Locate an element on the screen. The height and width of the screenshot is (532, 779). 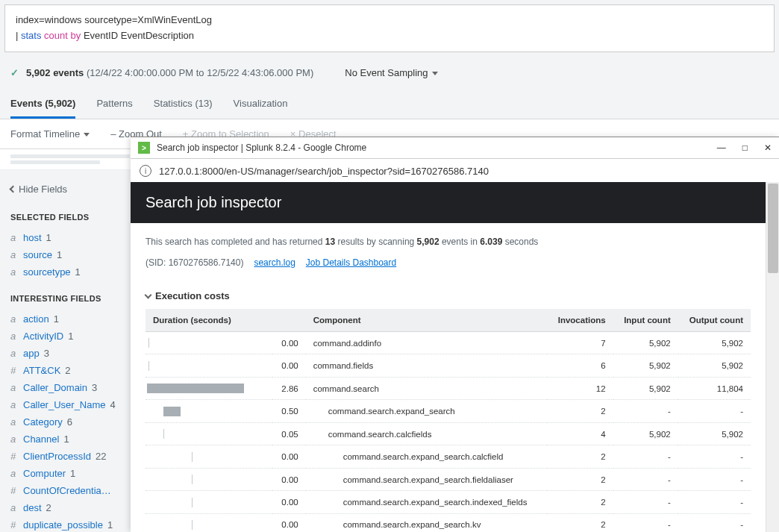
search-input: index=windows sourcetype=XmlWinEventLog … is located at coordinates (390, 28).